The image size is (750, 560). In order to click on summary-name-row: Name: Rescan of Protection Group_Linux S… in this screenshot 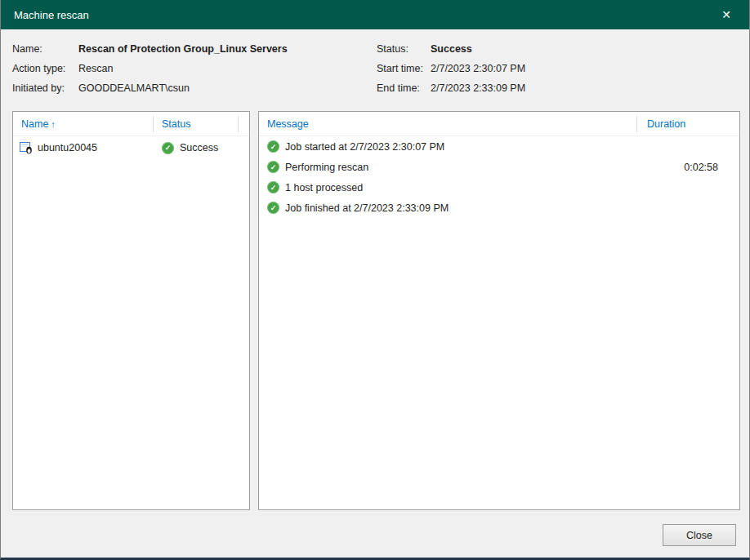, I will do `click(150, 49)`.